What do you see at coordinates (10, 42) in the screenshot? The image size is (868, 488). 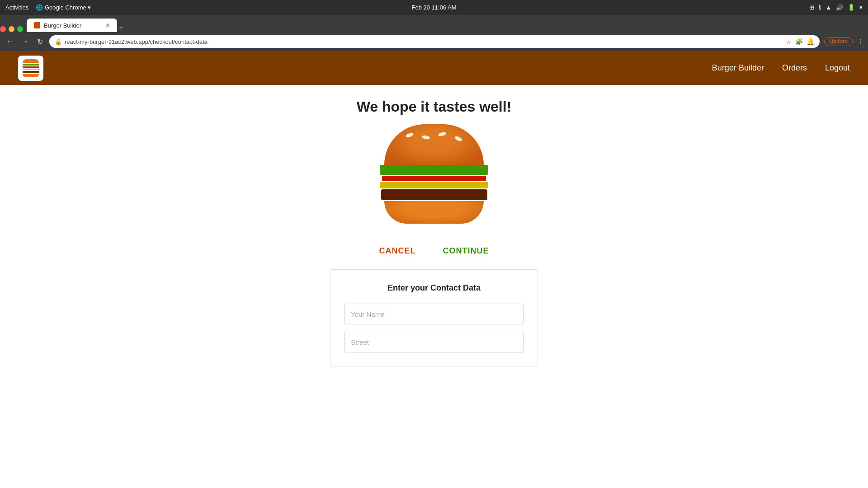 I see `back-btn: ←` at bounding box center [10, 42].